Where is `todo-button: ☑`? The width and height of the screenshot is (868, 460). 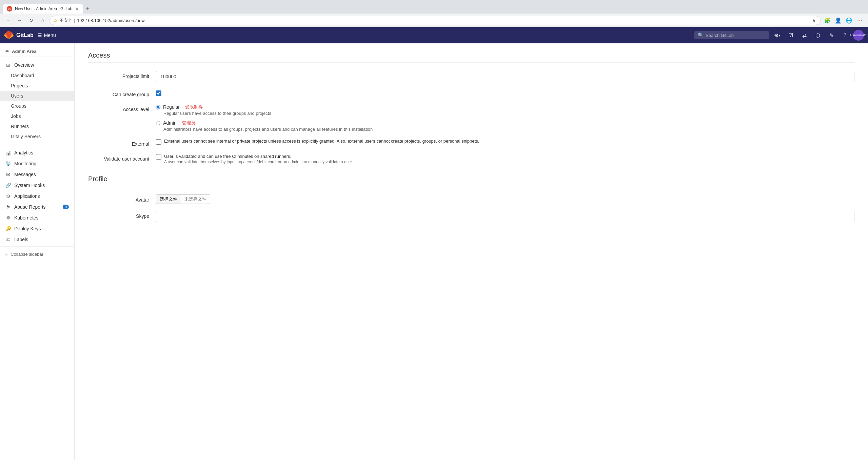 todo-button: ☑ is located at coordinates (791, 35).